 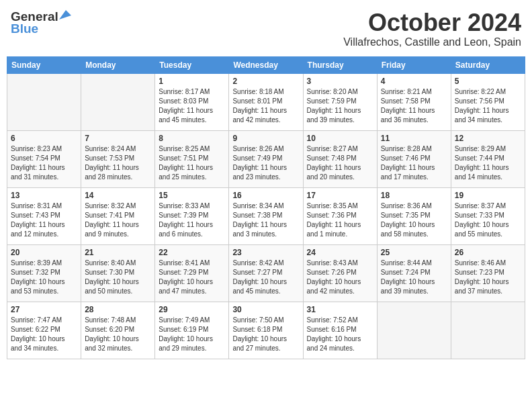 I want to click on day-number: 21, so click(x=118, y=253).